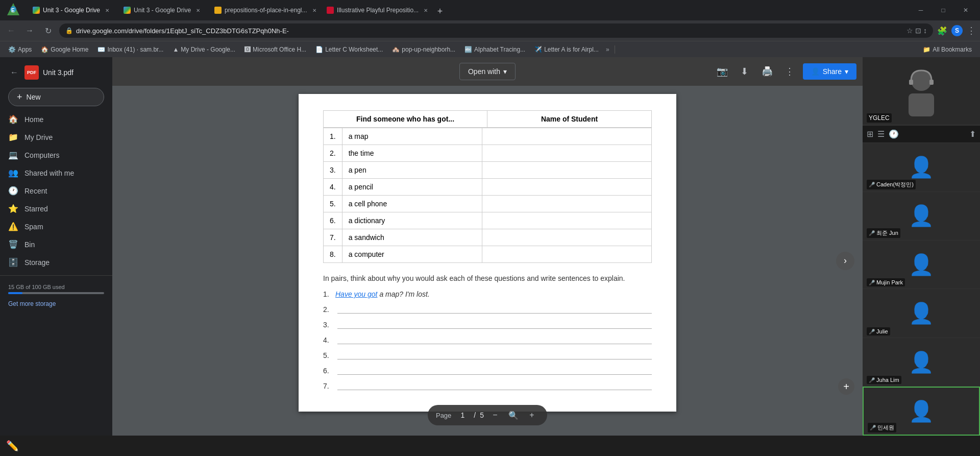 The image size is (980, 456). What do you see at coordinates (881, 134) in the screenshot?
I see `panel-list-icon: ☰` at bounding box center [881, 134].